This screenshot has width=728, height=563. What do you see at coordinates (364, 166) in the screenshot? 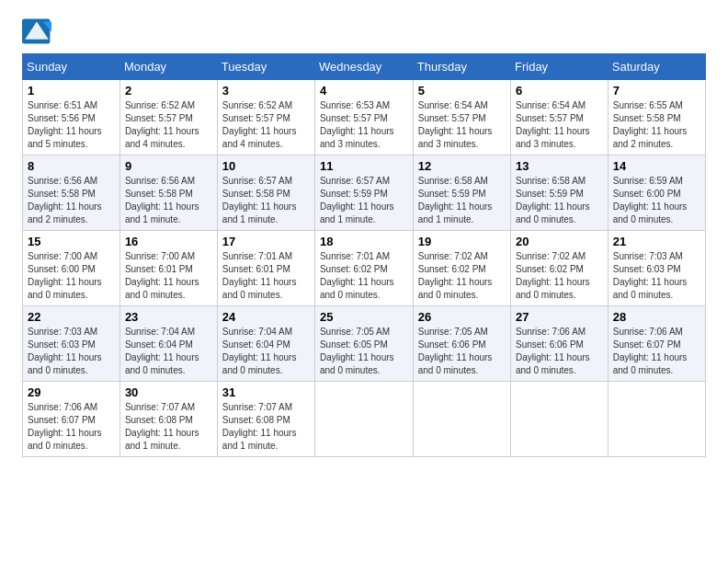
I see `day-number: 11` at bounding box center [364, 166].